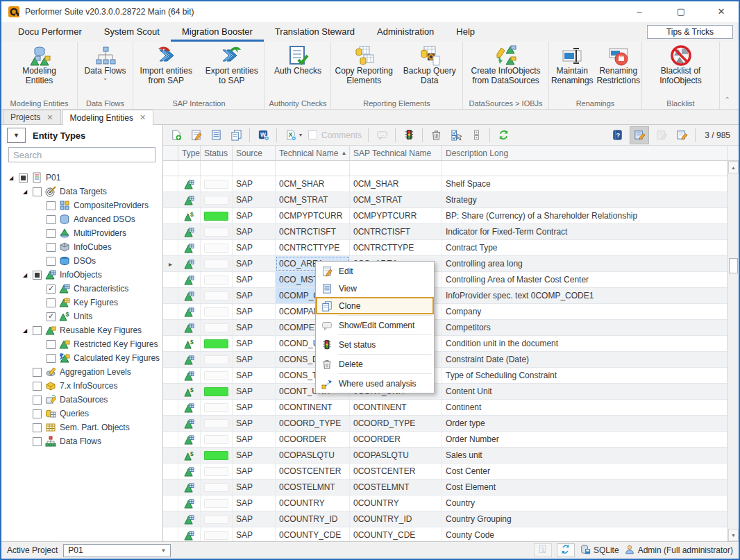 Image resolution: width=740 pixels, height=560 pixels. What do you see at coordinates (446, 472) in the screenshot?
I see `table-row: SAP0COSTCENTER0COSTCENTERCost Center` at bounding box center [446, 472].